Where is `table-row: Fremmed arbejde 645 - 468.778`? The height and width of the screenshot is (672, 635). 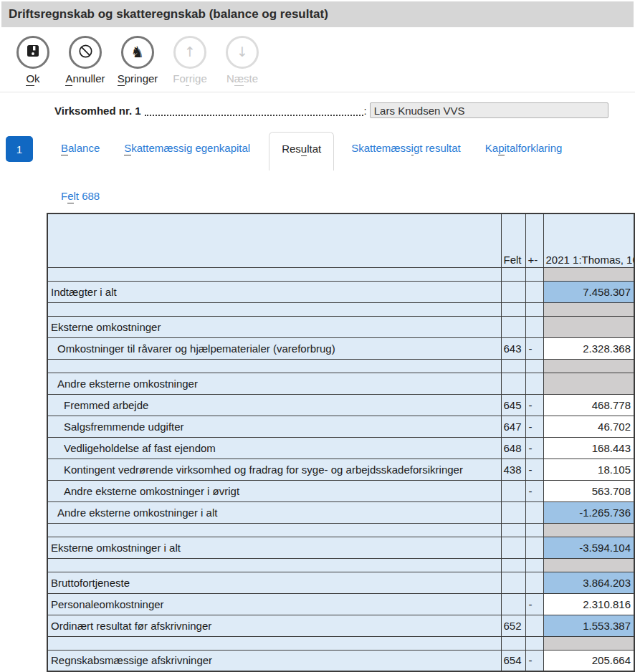
table-row: Fremmed arbejde 645 - 468.778 is located at coordinates (341, 405).